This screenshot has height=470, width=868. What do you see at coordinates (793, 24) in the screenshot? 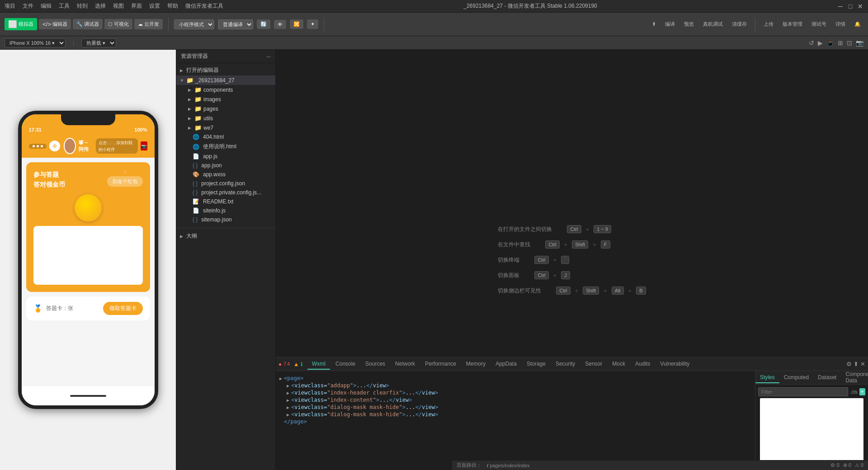
I see `version-mgr-btn: 版本管理` at bounding box center [793, 24].